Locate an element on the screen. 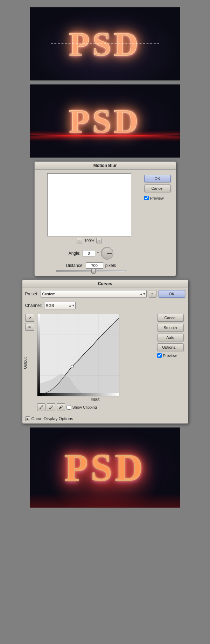 The image size is (210, 644). curves-preview-checkbox is located at coordinates (160, 356).